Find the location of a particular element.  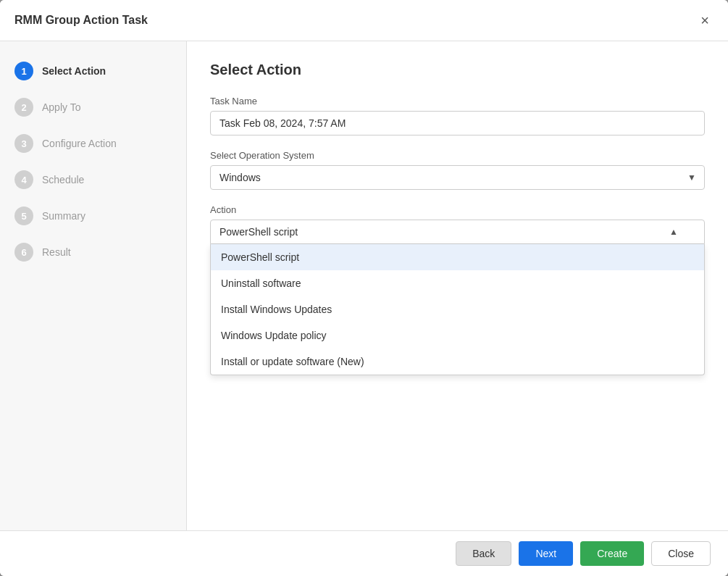

sidebar-label-3: Configure Action is located at coordinates (80, 143).